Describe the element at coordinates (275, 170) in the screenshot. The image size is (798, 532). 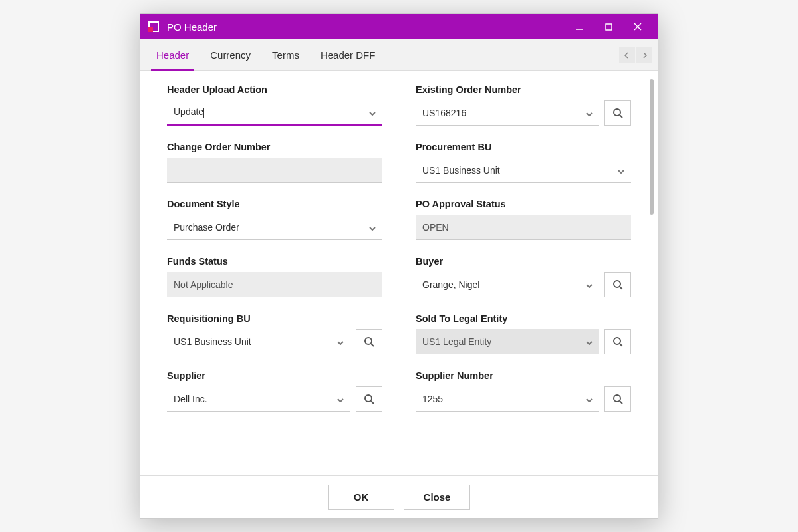
I see `change-order-number-input` at that location.